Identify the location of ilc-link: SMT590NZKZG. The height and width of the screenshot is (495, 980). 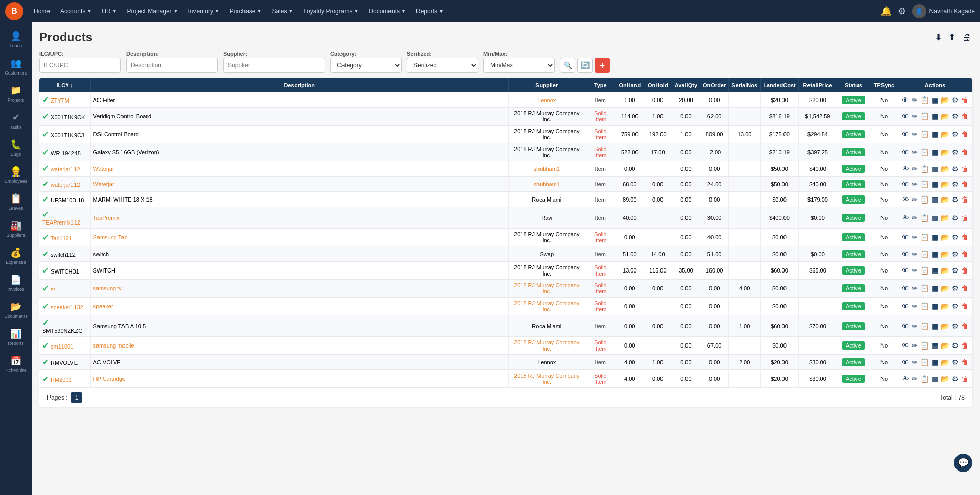
(62, 331).